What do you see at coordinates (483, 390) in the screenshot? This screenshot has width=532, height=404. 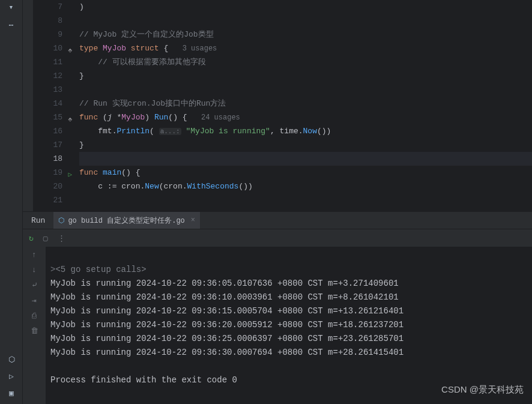 I see `watermark: CSDN @景天科技苑` at bounding box center [483, 390].